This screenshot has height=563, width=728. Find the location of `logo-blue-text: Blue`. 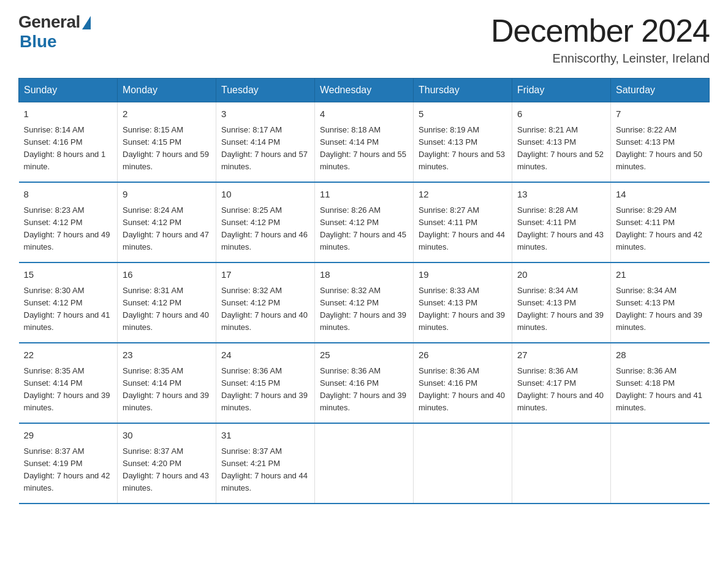

logo-blue-text: Blue is located at coordinates (38, 42).